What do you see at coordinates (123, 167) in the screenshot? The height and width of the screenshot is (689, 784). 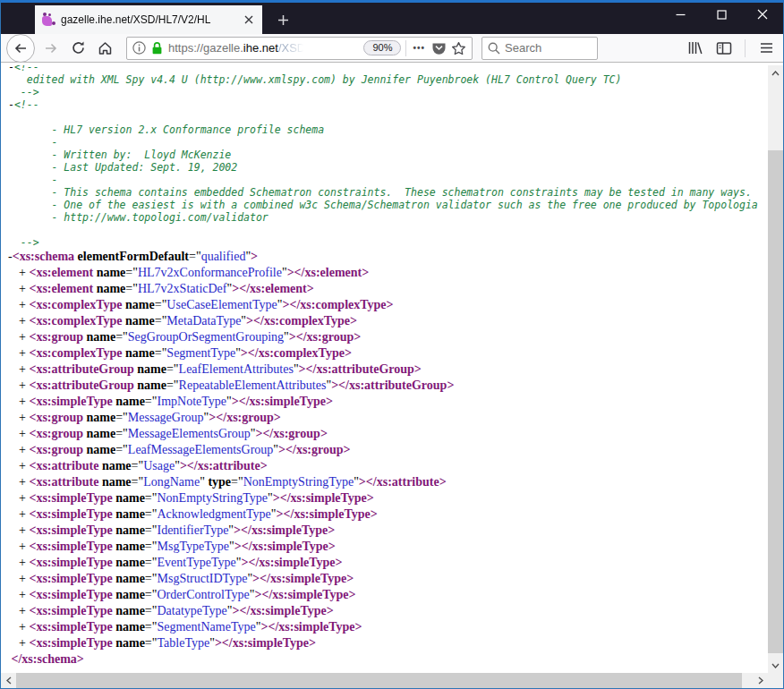 I see `xml-comment-text: - Last Updated: Sept. 19, 2002` at bounding box center [123, 167].